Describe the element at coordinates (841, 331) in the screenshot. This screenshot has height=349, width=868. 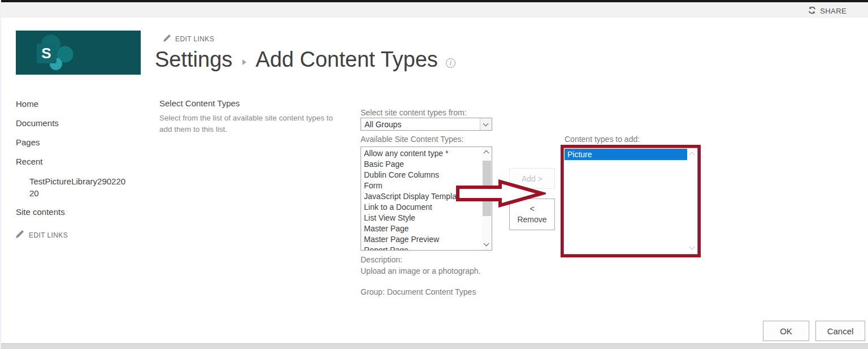
I see `cancel-button-label: Cancel` at that location.